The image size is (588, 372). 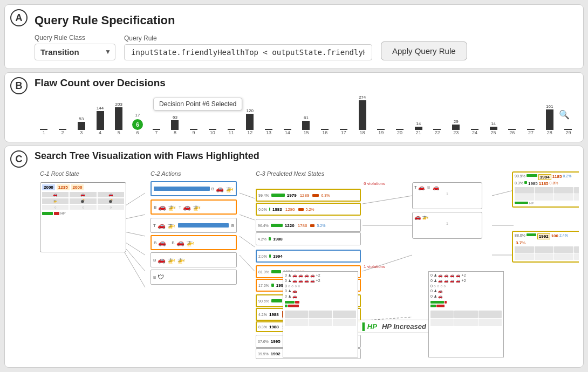 What do you see at coordinates (456, 127) in the screenshot?
I see `bar-group: 2923` at bounding box center [456, 127].